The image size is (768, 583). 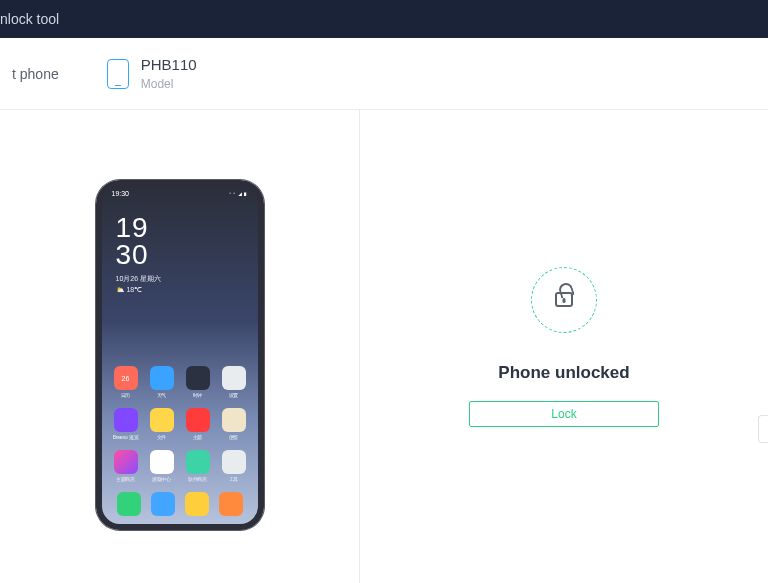 I want to click on device-model-sub: Model, so click(x=169, y=84).